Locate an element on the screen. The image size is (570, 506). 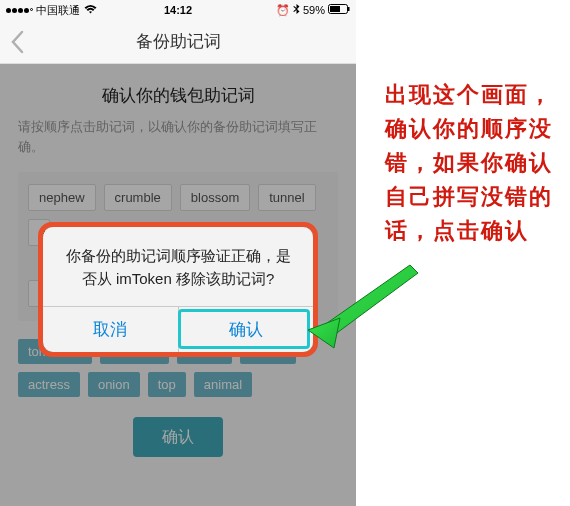
alert-ok-button: 确认 is located at coordinates (246, 330).